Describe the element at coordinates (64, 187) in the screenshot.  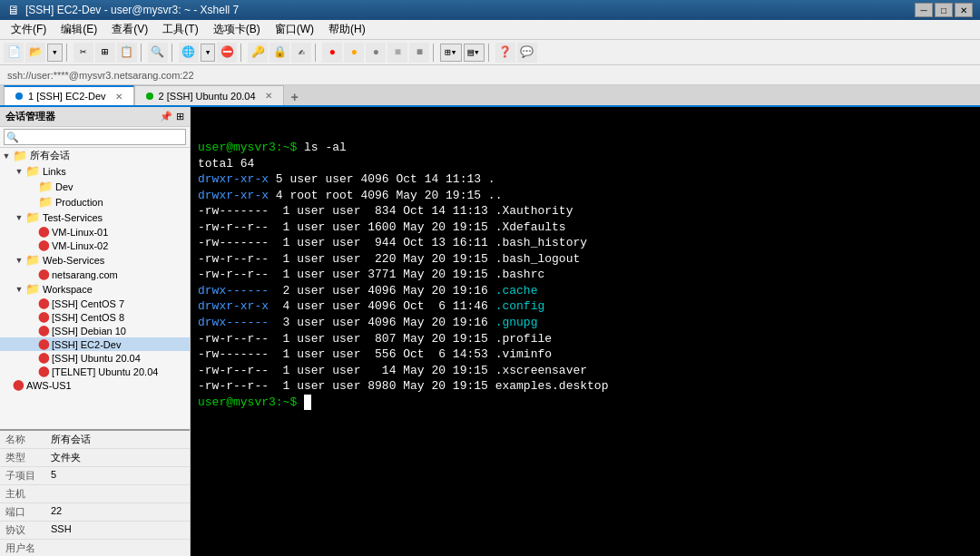
I see `item-label: Dev` at that location.